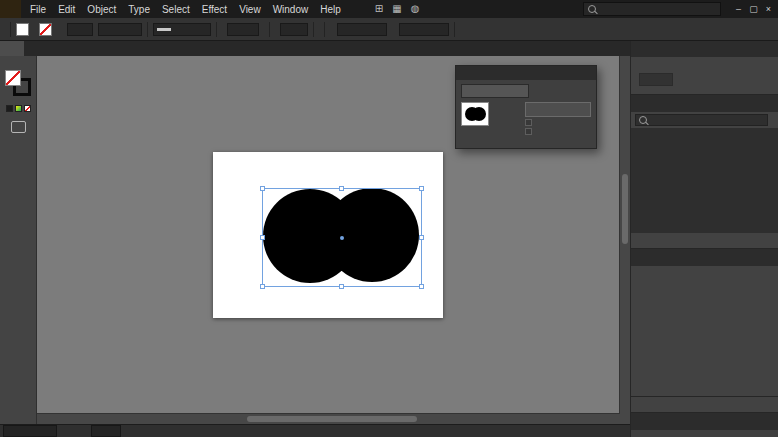  Describe the element at coordinates (704, 120) in the screenshot. I see `swatches-search-row` at that location.